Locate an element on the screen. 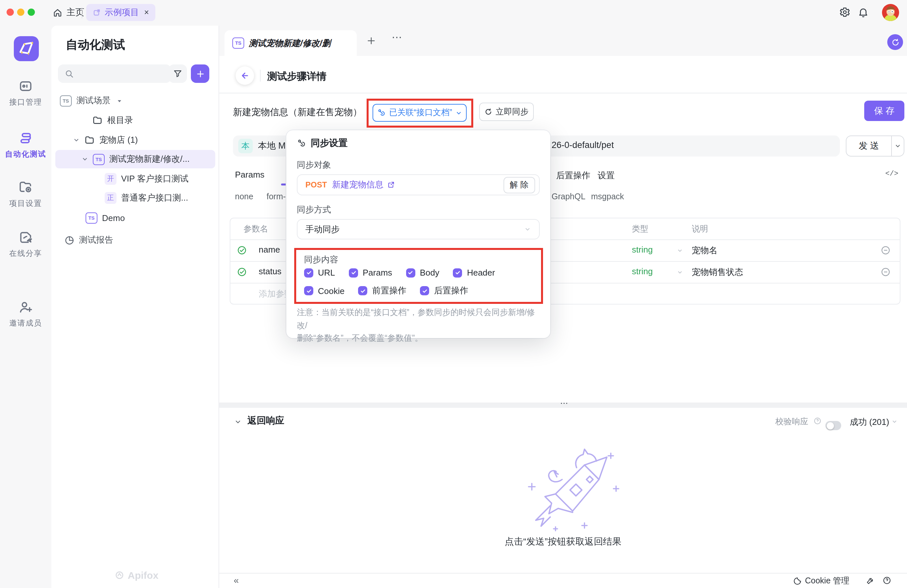 The width and height of the screenshot is (907, 588). popup-note: 注意：当前关联的是“接口文档”，参数同步的时候只会同步新增/修改/ 删除“参数名… is located at coordinates (419, 326).